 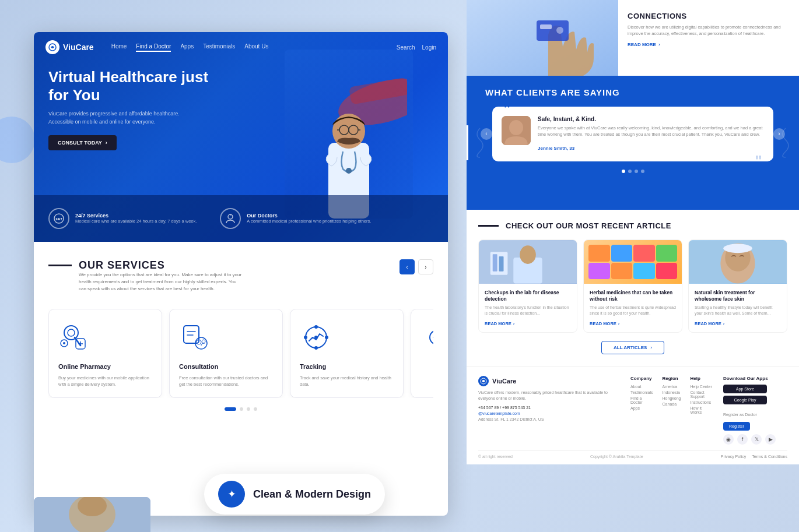 What do you see at coordinates (70, 47) in the screenshot?
I see `nav-logo: ViuCare` at bounding box center [70, 47].